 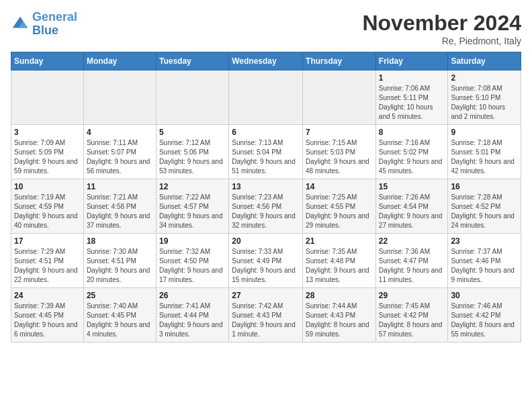 What do you see at coordinates (412, 187) in the screenshot?
I see `day-number: 15` at bounding box center [412, 187].